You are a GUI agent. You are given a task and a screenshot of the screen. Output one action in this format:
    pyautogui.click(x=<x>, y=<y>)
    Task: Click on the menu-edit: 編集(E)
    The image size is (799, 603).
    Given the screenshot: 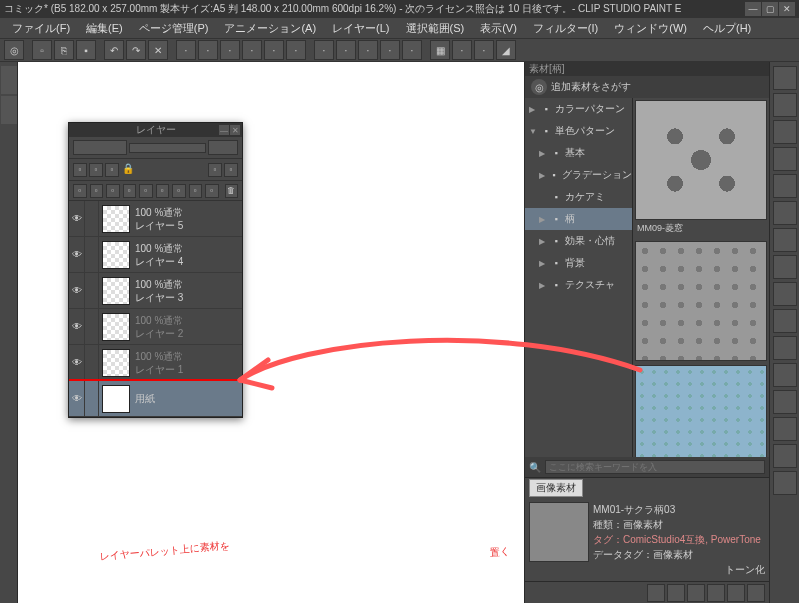 What is the action you would take?
    pyautogui.click(x=104, y=28)
    